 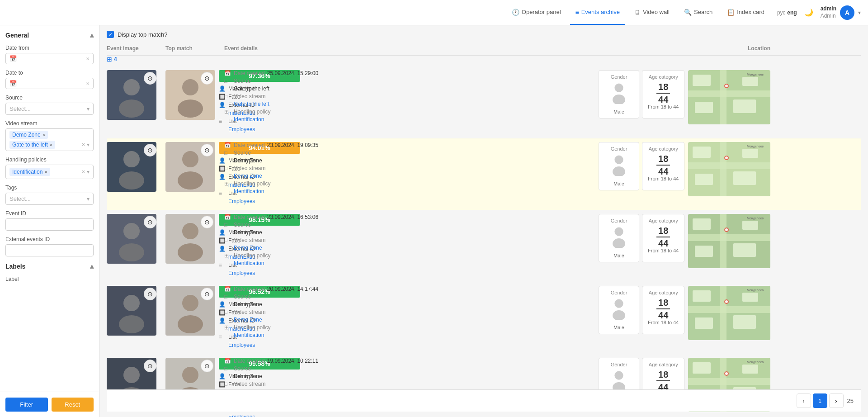 I want to click on svg-text: Менделеев, so click(x=755, y=362).